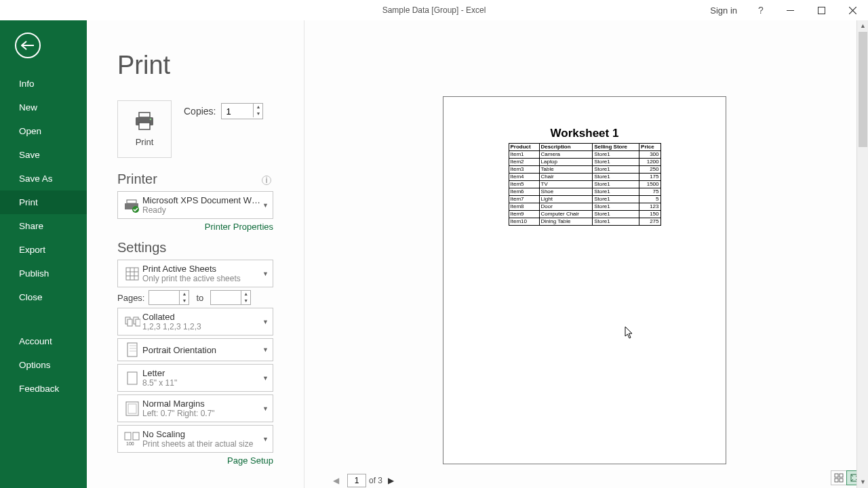  What do you see at coordinates (195, 205) in the screenshot?
I see `printer-dropdown: Microsoft XPS Document W… Ready ▼` at bounding box center [195, 205].